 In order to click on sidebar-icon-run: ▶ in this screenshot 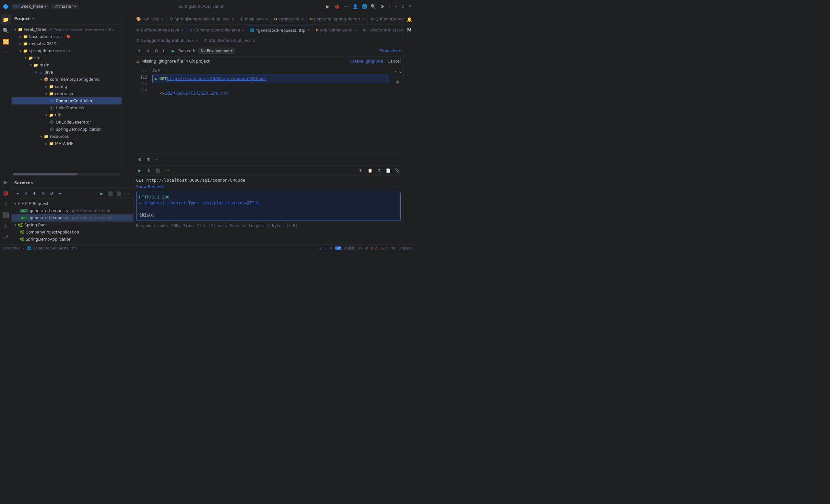, I will do `click(6, 182)`.